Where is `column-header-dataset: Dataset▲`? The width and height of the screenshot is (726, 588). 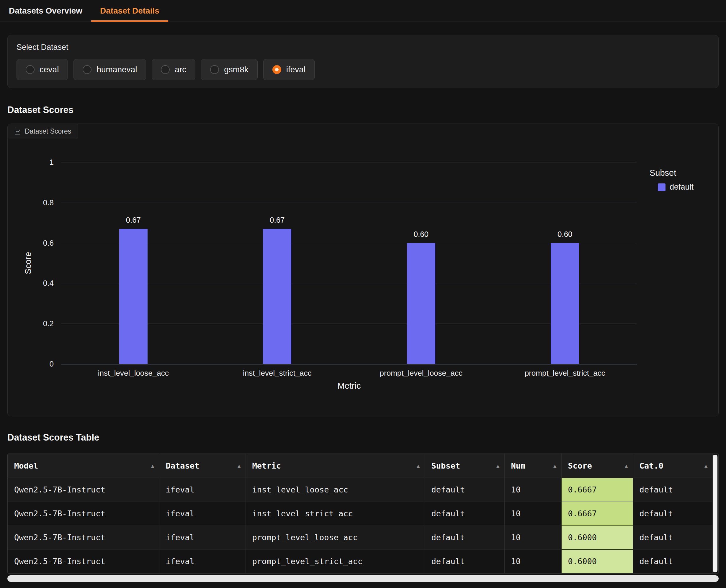
column-header-dataset: Dataset▲ is located at coordinates (202, 466).